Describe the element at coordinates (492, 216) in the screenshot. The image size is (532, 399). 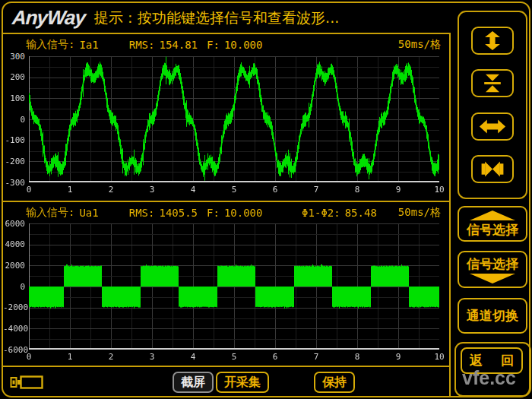
I see `triangle-up-icon` at that location.